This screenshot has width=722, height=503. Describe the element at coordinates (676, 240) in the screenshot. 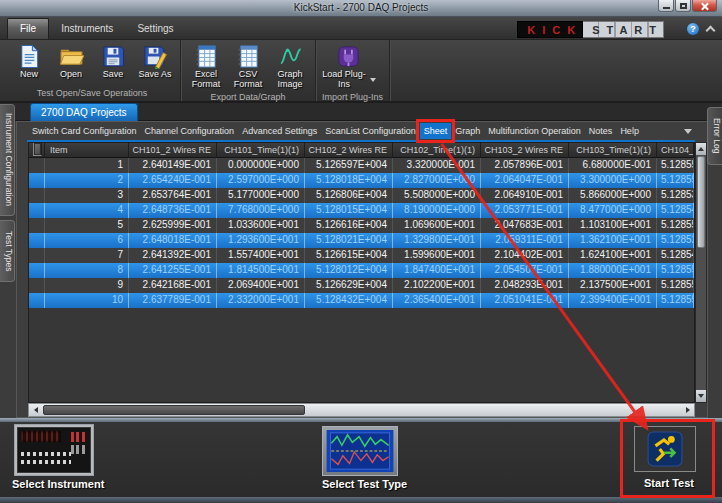

I see `value-cell: 5.128522` at that location.